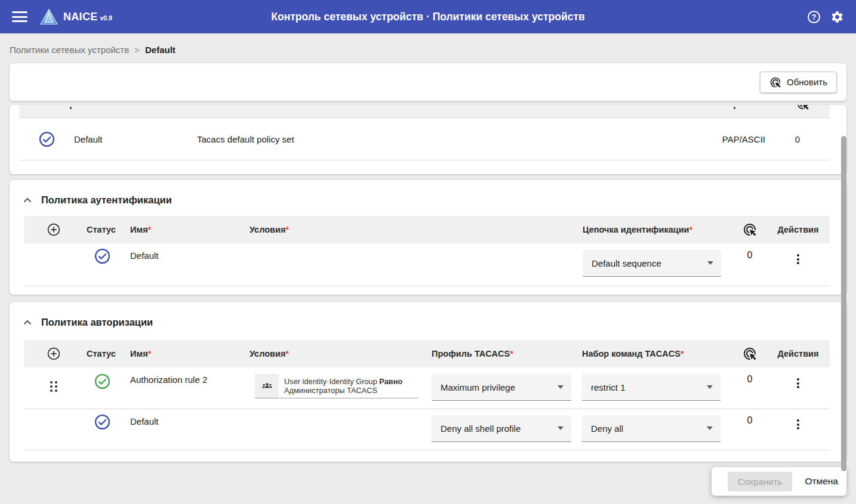 The height and width of the screenshot is (504, 856). Describe the element at coordinates (97, 322) in the screenshot. I see `section-title: Политика авторизации` at that location.